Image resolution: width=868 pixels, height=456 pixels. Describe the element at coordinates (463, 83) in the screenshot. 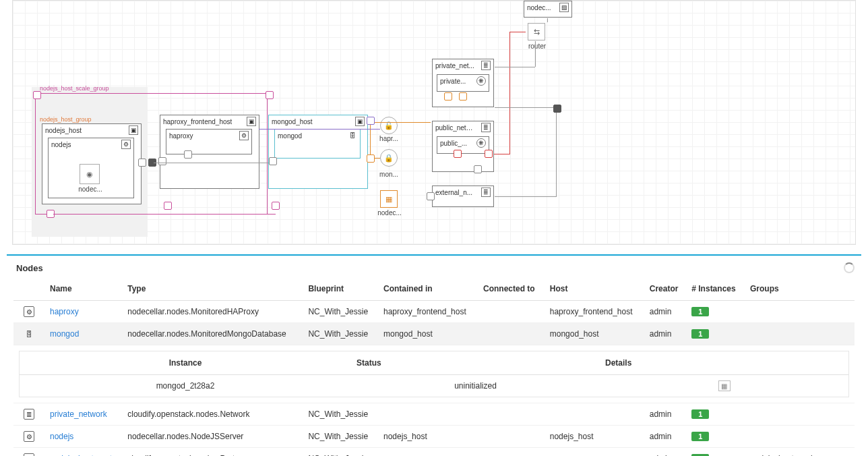

I see `node-private-child: private...❋` at that location.